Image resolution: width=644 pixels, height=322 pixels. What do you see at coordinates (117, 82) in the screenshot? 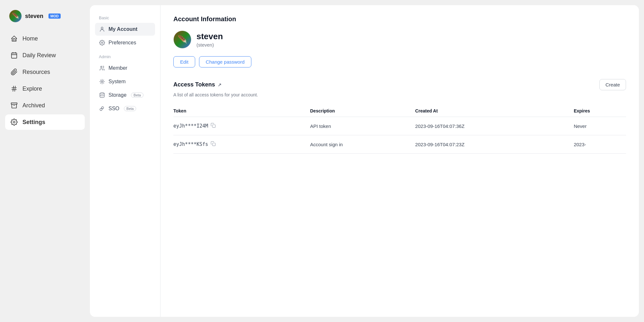
I see `settings-nav-label: System` at bounding box center [117, 82].